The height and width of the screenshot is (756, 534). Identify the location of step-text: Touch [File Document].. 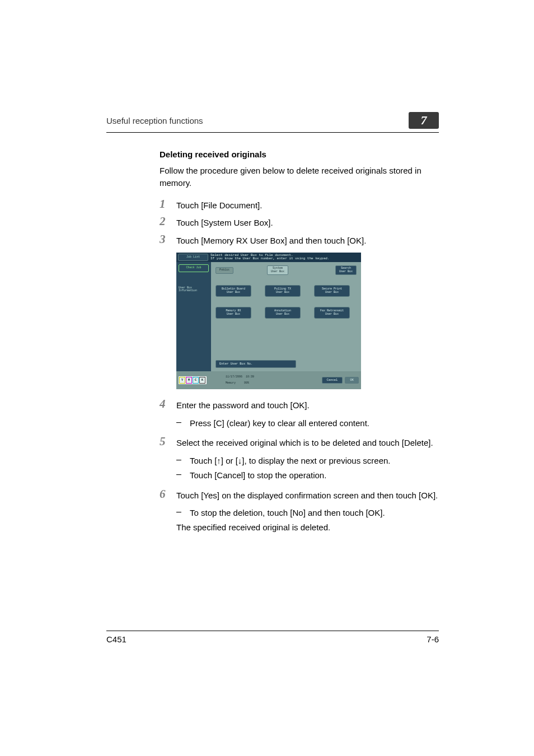
(219, 206).